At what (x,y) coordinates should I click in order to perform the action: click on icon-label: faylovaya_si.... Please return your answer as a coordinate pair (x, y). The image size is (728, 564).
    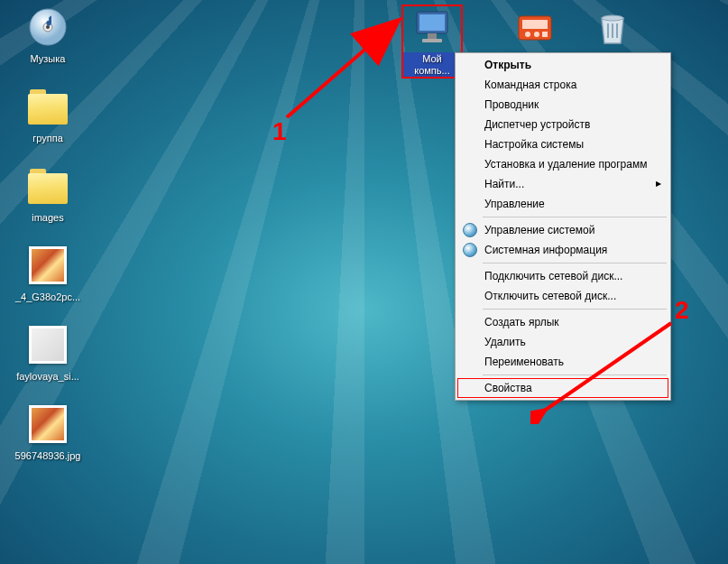
    Looking at the image, I should click on (48, 377).